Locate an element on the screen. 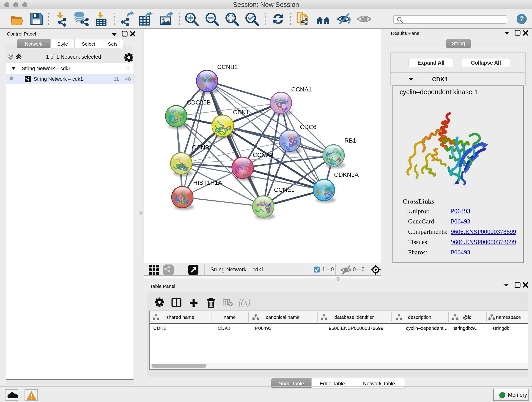 Image resolution: width=532 pixels, height=402 pixels. svg-text: RB1 is located at coordinates (350, 140).